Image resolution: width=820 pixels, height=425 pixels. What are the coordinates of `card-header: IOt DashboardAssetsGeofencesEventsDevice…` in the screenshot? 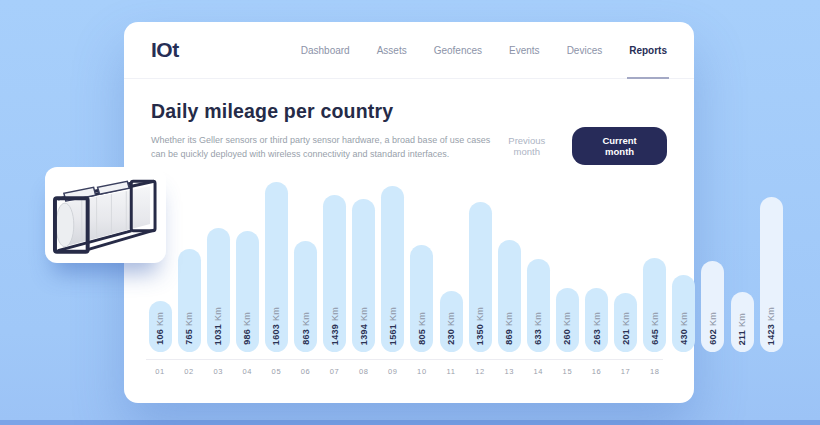 It's located at (409, 50).